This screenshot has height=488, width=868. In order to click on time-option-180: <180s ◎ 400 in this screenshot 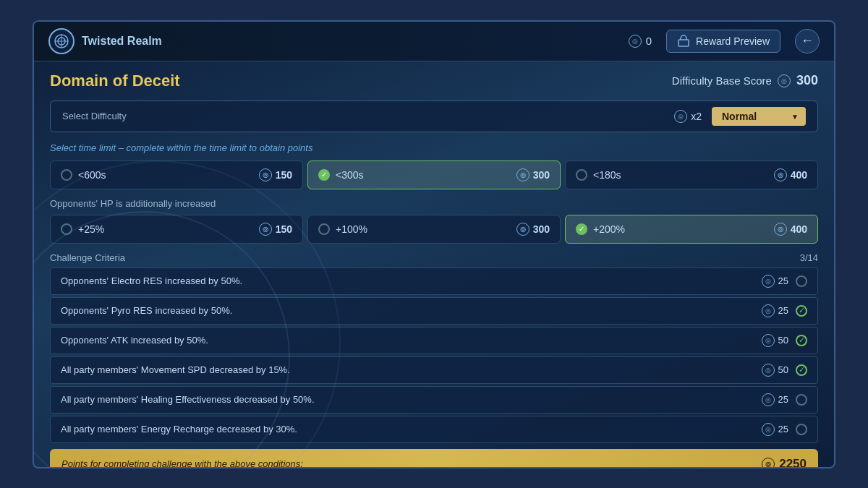, I will do `click(692, 175)`.